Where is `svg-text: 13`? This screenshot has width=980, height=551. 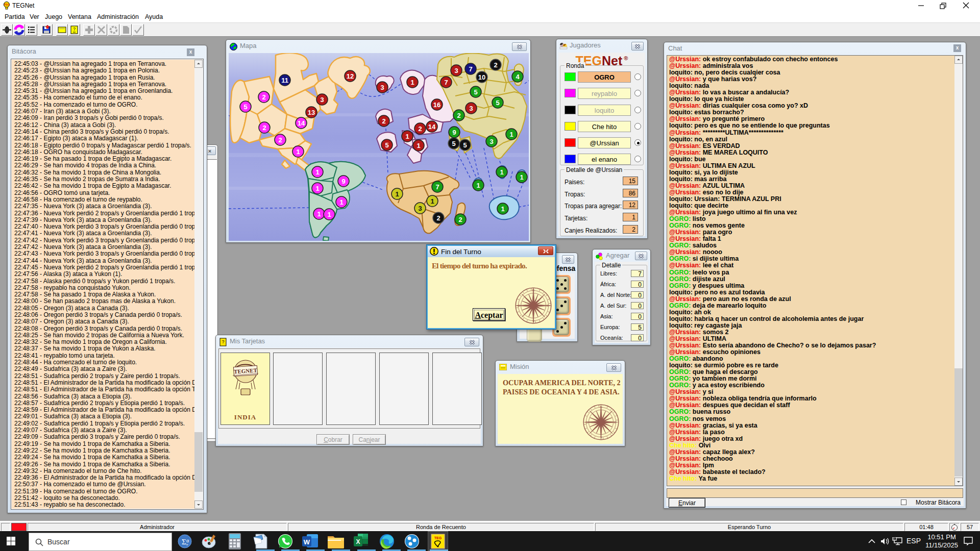 svg-text: 13 is located at coordinates (311, 112).